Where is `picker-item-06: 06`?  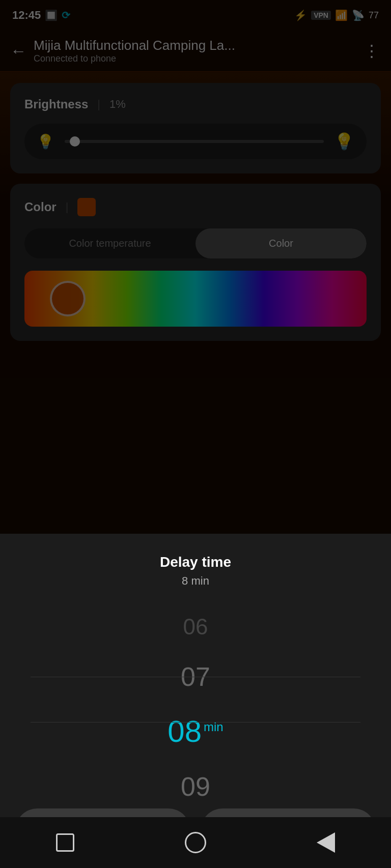
picker-item-06: 06 is located at coordinates (196, 627).